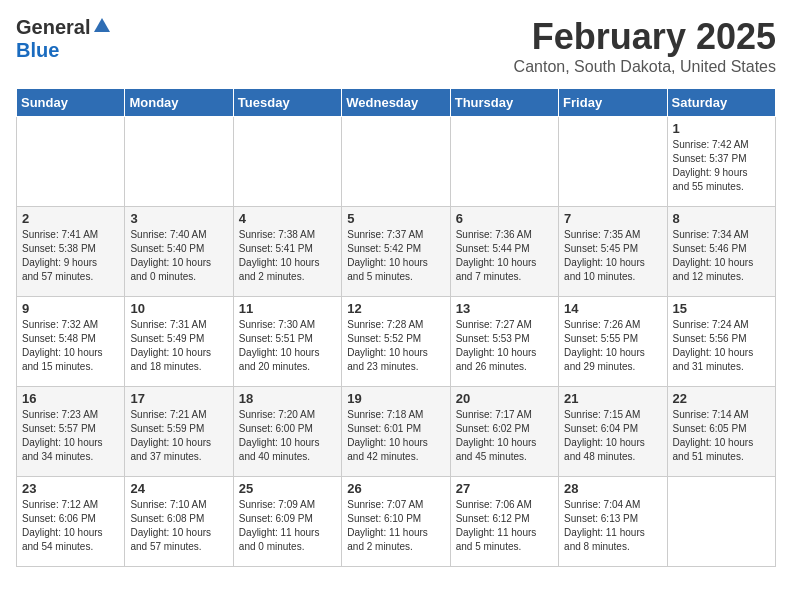  Describe the element at coordinates (396, 46) in the screenshot. I see `header: General Blue February 2025 Canton, South…` at that location.